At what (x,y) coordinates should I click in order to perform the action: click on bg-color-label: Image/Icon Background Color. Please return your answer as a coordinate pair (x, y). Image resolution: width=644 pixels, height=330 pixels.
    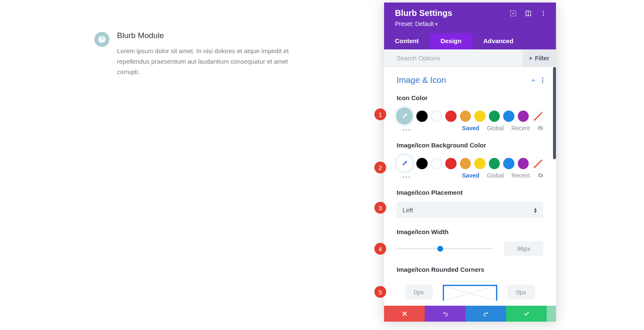
    Looking at the image, I should click on (470, 145).